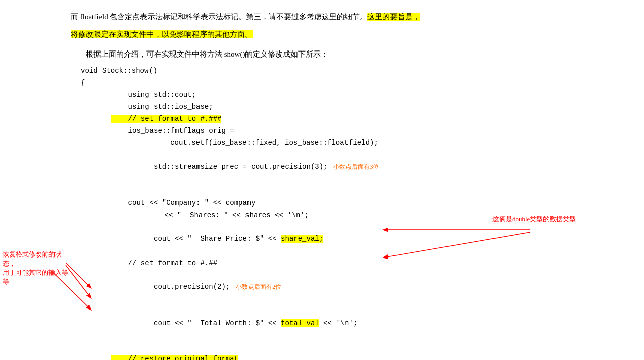 This screenshot has height=360, width=644. I want to click on code-line-3: using std::cout;, so click(368, 95).